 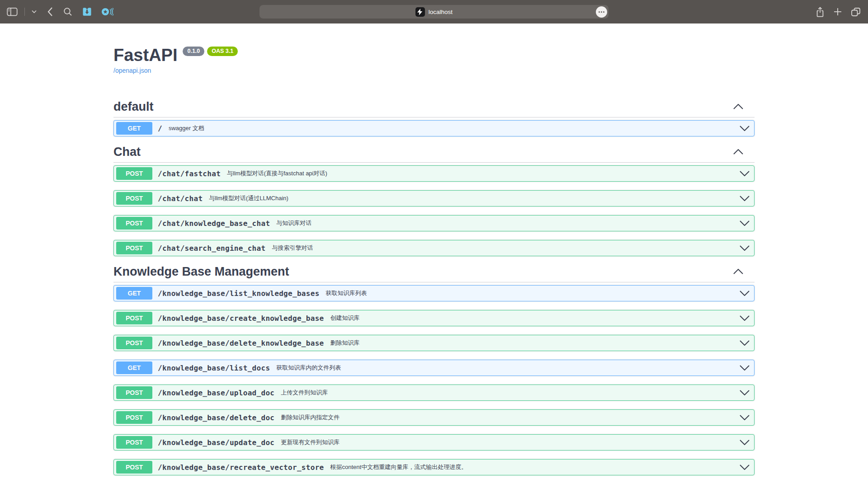 What do you see at coordinates (434, 174) in the screenshot?
I see `endpoint-row: POST/chat/fastchat与llm模型对话(直接与fastchat a…` at bounding box center [434, 174].